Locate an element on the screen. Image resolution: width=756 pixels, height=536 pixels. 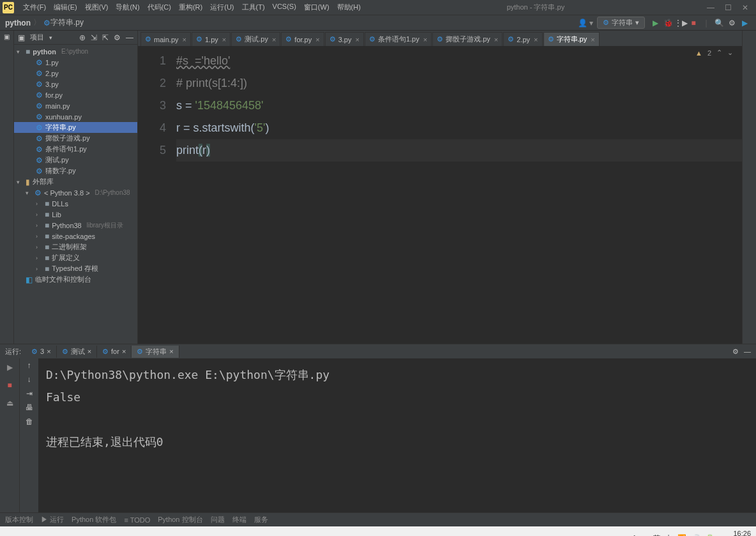
editor-tab: ⚙for.py× is located at coordinates (303, 39).